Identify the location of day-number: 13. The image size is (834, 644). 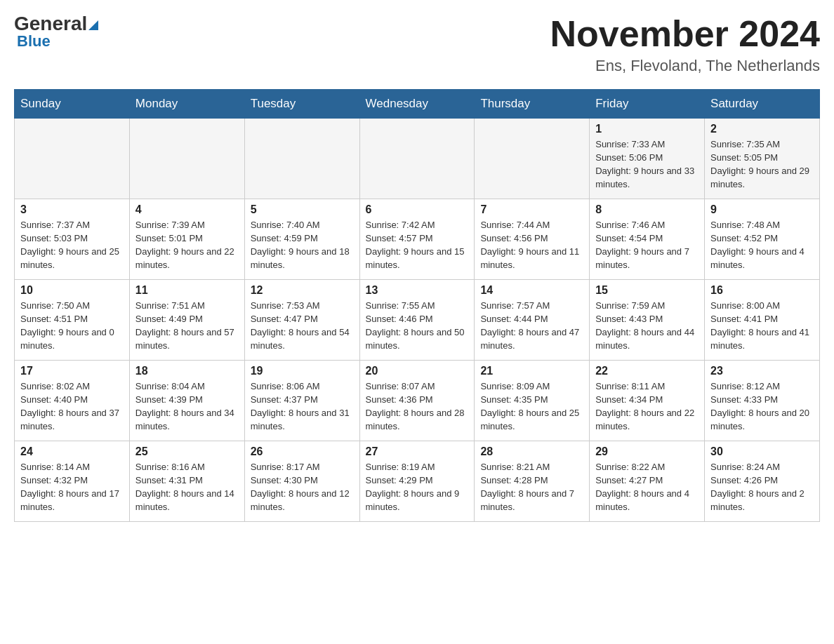
(417, 290).